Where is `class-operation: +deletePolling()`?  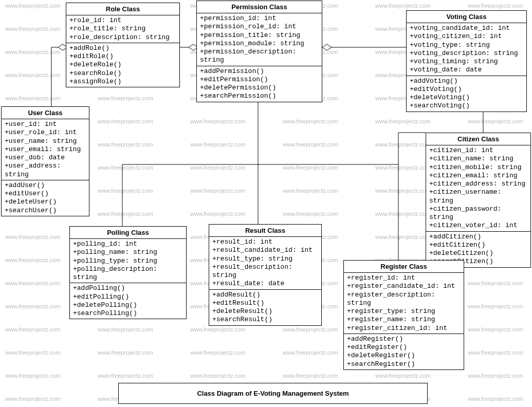
class-operation: +deletePolling() is located at coordinates (128, 305).